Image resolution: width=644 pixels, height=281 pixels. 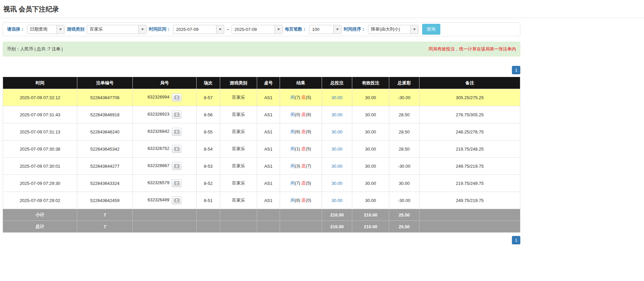 I want to click on sort-dropdown-button, so click(x=414, y=30).